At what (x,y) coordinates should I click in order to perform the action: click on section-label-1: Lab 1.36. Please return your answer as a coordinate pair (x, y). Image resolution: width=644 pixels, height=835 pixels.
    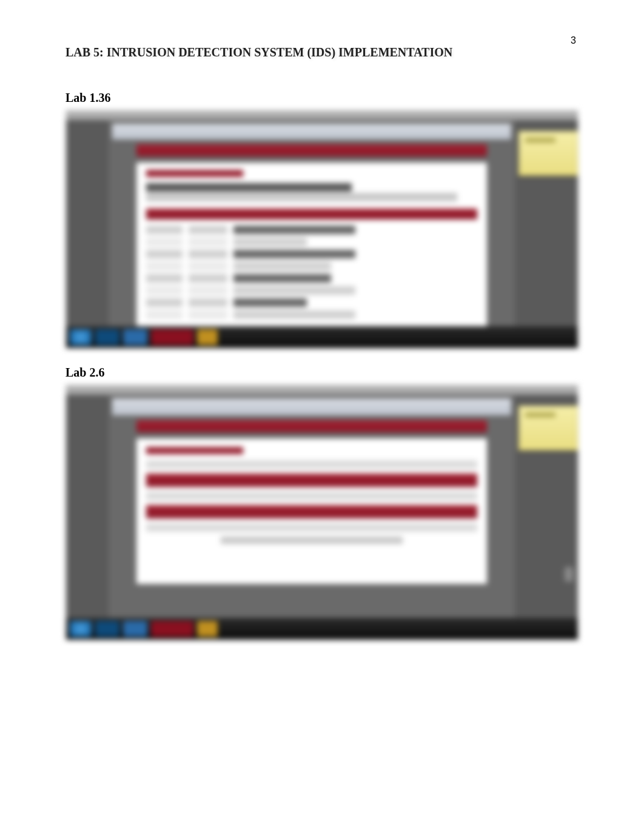
    Looking at the image, I should click on (322, 98).